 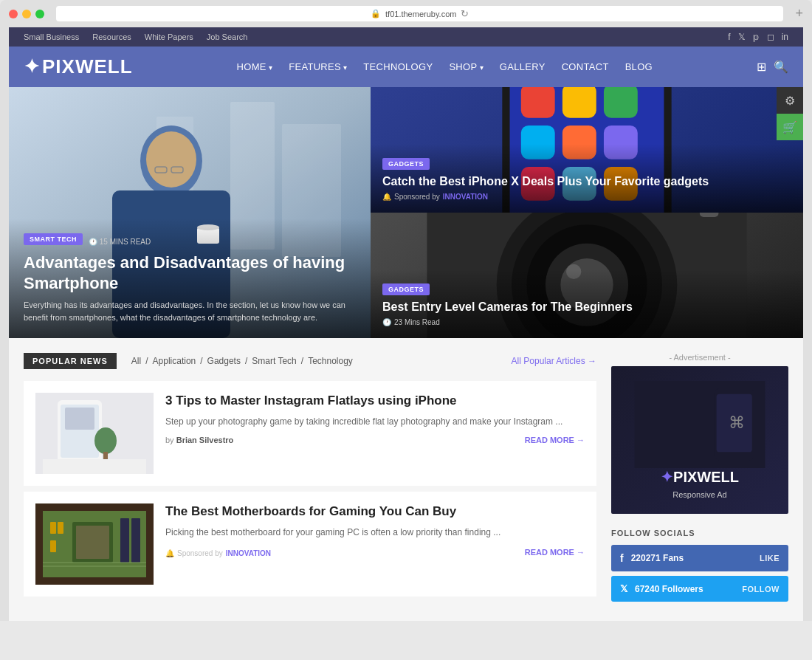 What do you see at coordinates (170, 554) in the screenshot?
I see `bell-icon-article: 🔔` at bounding box center [170, 554].